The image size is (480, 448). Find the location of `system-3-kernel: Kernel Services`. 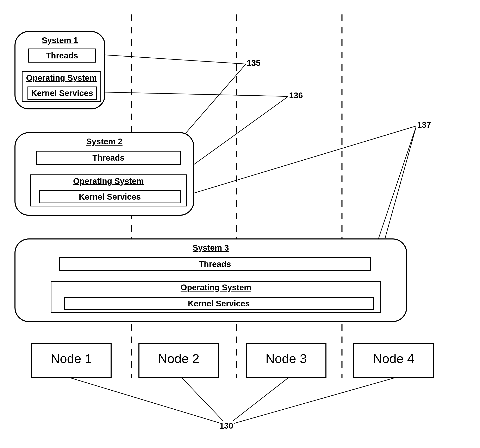

system-3-kernel: Kernel Services is located at coordinates (219, 303).